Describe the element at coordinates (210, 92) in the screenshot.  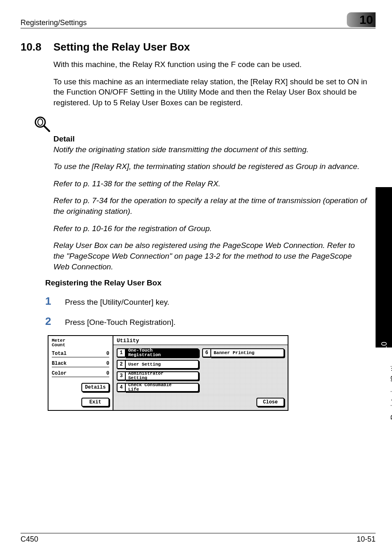
I see `intro-paragraph-2: To use this machine as an intermediate r…` at that location.